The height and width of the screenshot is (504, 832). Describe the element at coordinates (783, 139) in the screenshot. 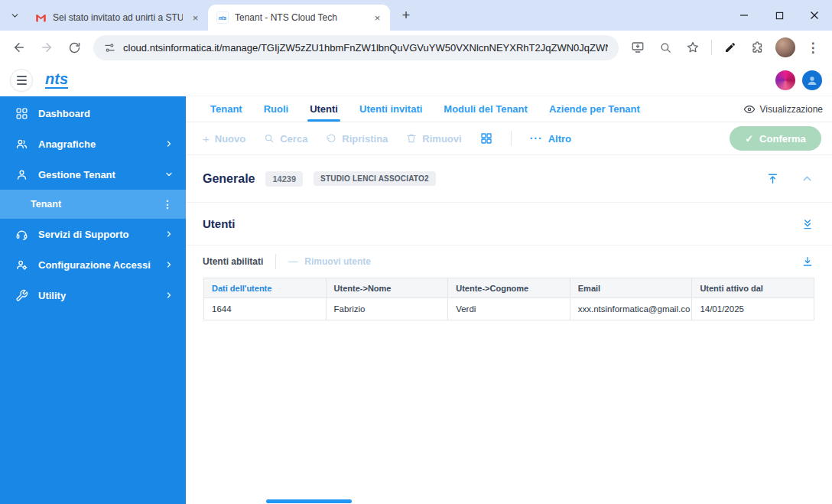

I see `conferma-label: Conferma` at that location.